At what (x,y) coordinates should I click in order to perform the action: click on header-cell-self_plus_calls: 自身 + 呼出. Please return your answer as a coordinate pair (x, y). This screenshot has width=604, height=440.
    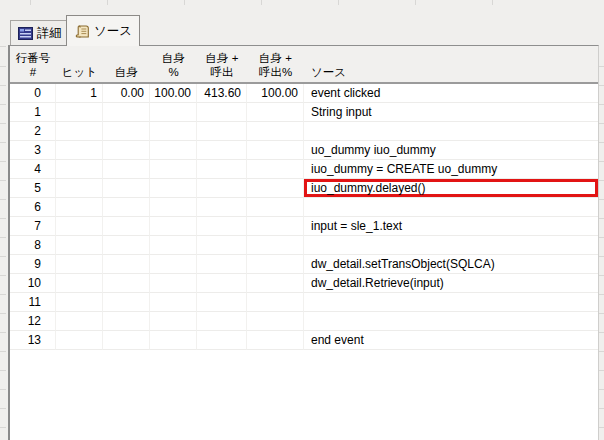
    Looking at the image, I should click on (222, 64).